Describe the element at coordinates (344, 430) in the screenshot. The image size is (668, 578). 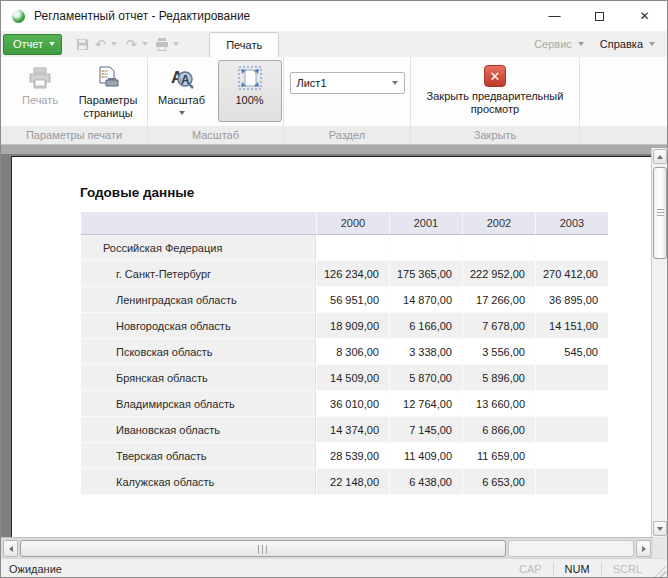
I see `table-row: Ивановская область14 374,007 145,006 866…` at that location.